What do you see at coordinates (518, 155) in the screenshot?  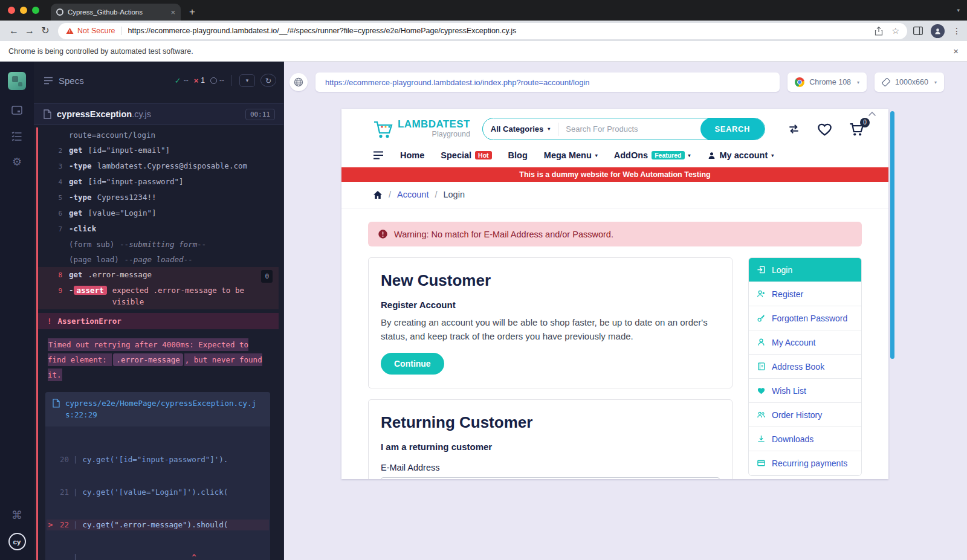 I see `nav-item-blog: Blog` at bounding box center [518, 155].